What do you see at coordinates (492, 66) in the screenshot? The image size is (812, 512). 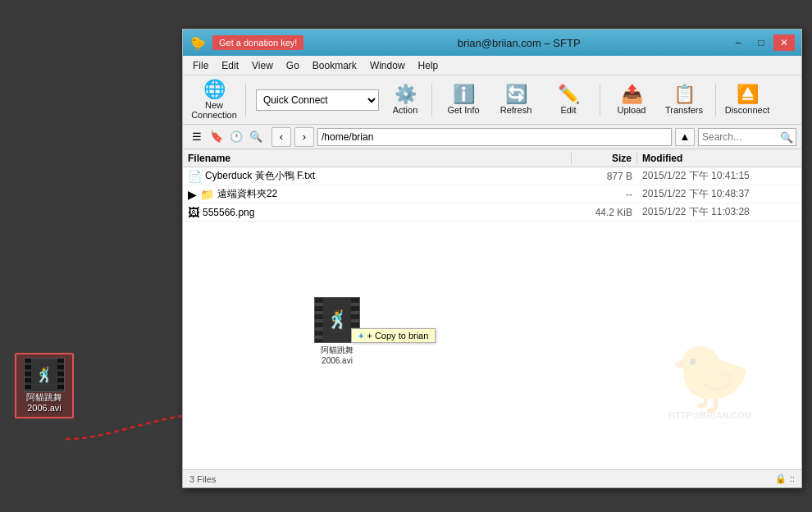 I see `menubar: File Edit View Go Bookmark Window Help` at bounding box center [492, 66].